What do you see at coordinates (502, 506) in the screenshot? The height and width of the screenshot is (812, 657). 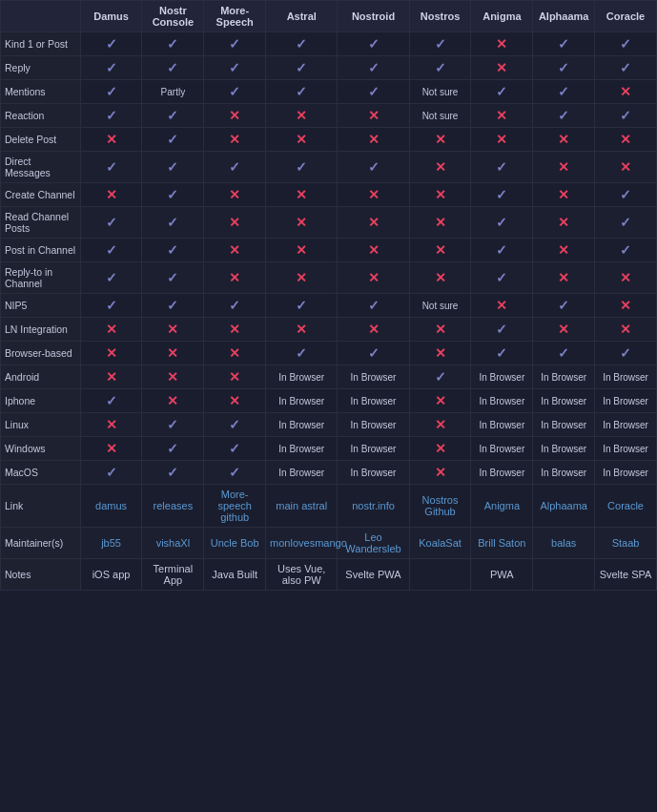 I see `link: Anigma` at bounding box center [502, 506].